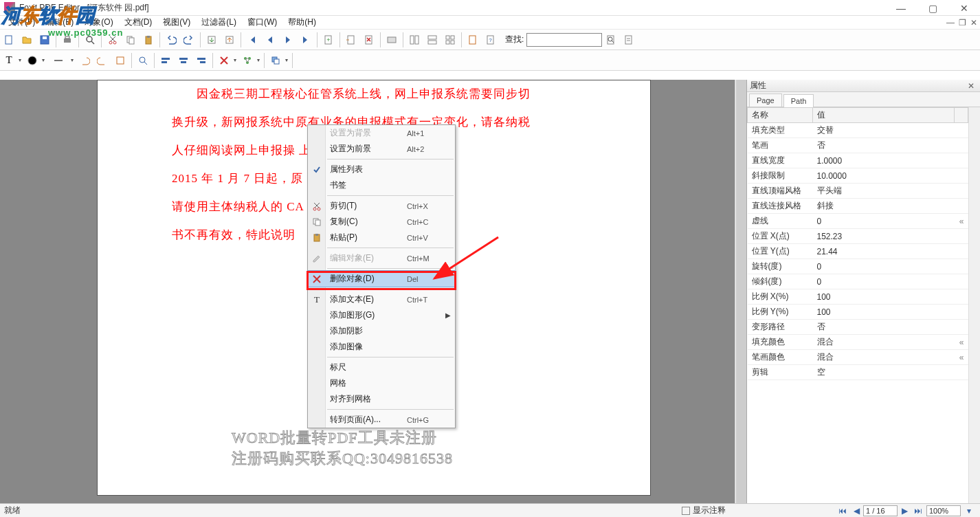 Image resolution: width=980 pixels, height=517 pixels. What do you see at coordinates (143, 60) in the screenshot?
I see `zoom-tool-button` at bounding box center [143, 60].